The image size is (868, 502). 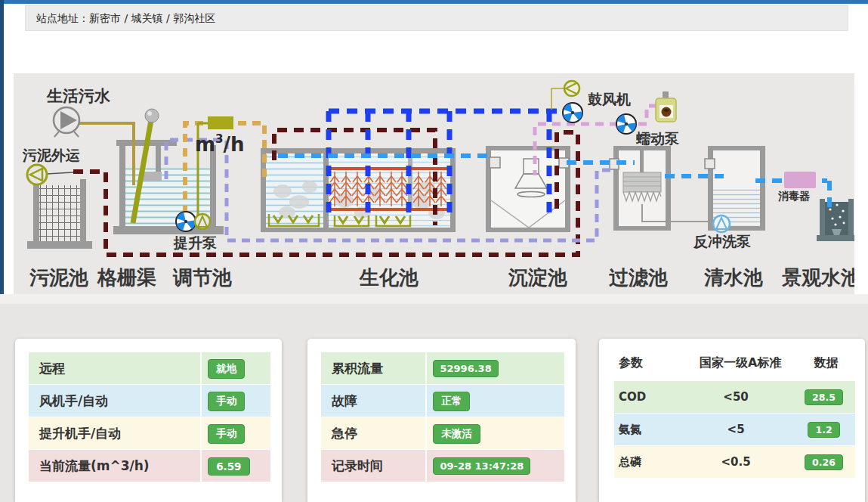 What do you see at coordinates (609, 99) in the screenshot?
I see `blower-label: 鼓风机` at bounding box center [609, 99].